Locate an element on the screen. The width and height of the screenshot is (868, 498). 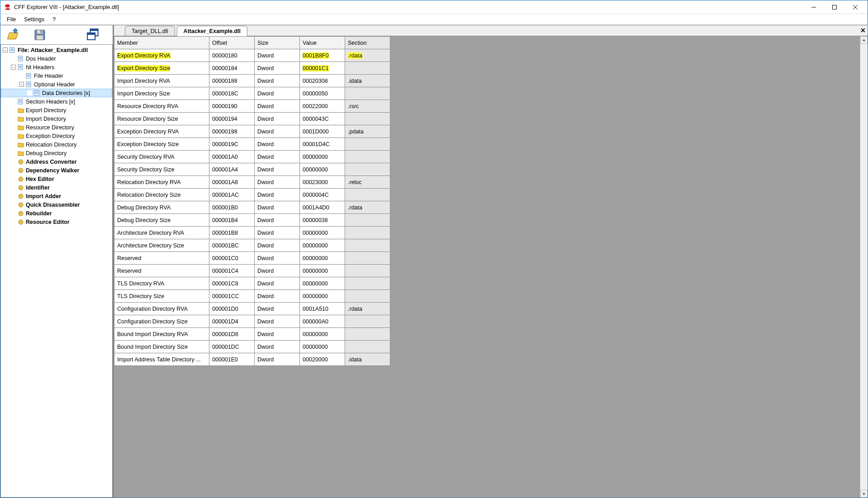
tree-quick-disassembler: Quick Disassembler is located at coordinates (57, 204).